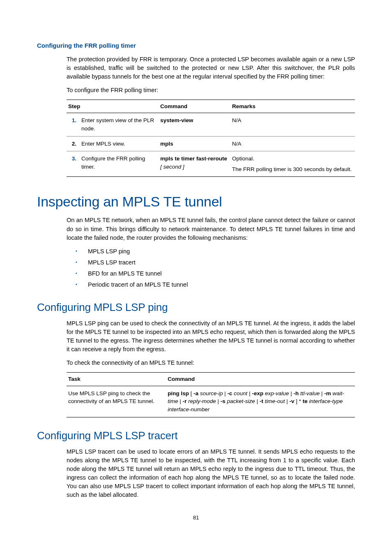 This screenshot has height=533, width=392. What do you see at coordinates (211, 164) in the screenshot?
I see `table-row: 3. Configure the FRR polling timer. mpls…` at bounding box center [211, 164].